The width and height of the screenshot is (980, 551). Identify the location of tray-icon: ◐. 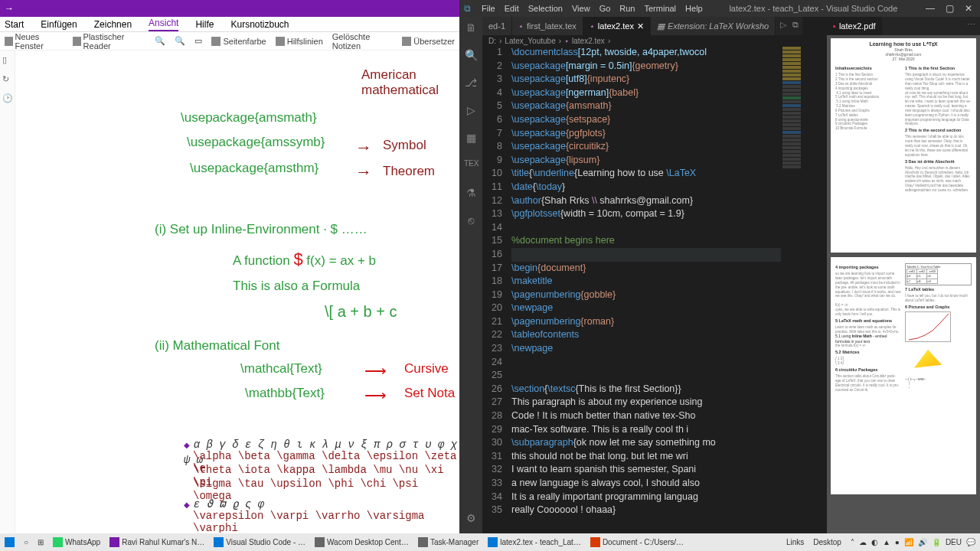
(874, 542).